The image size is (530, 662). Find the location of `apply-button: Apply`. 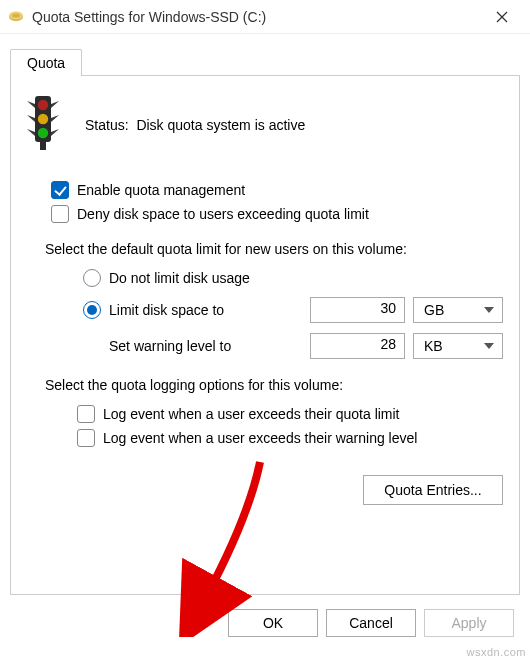

apply-button: Apply is located at coordinates (469, 623).